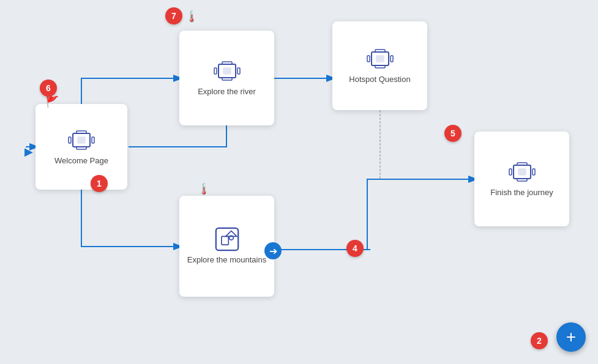  What do you see at coordinates (379, 66) in the screenshot?
I see `node-hotspot: Hotspot Question` at bounding box center [379, 66].